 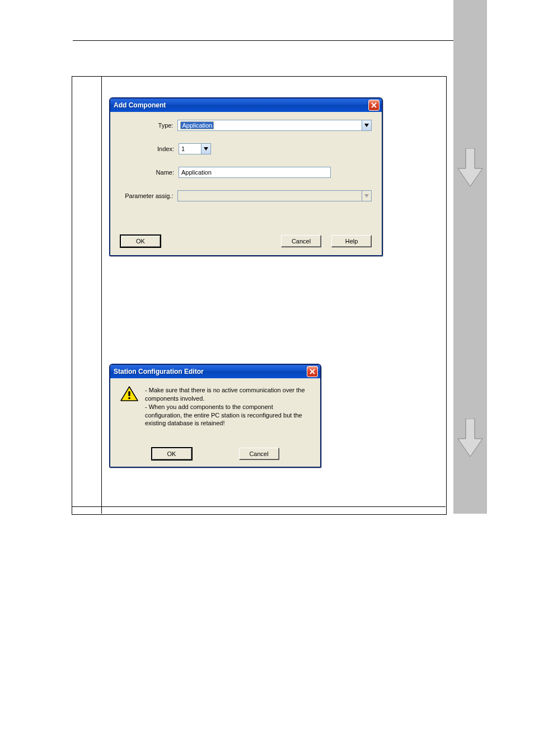 I want to click on dialog-titlebar: Add Component, so click(x=246, y=105).